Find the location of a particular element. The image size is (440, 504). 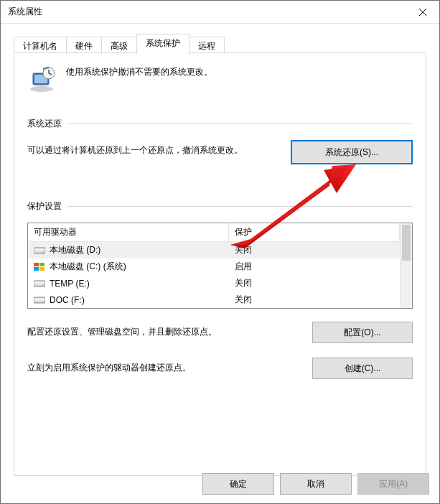

close-button is located at coordinates (423, 11).